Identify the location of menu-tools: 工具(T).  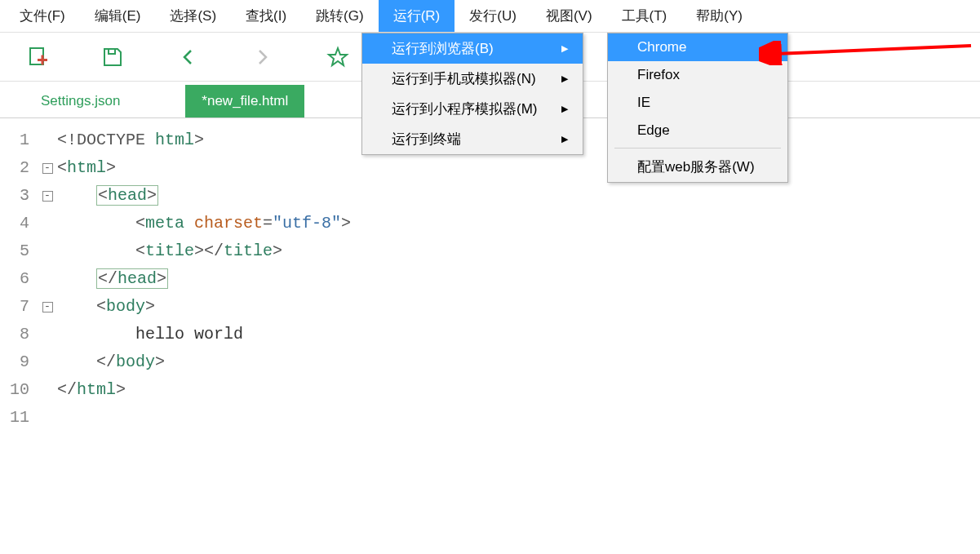
(645, 16).